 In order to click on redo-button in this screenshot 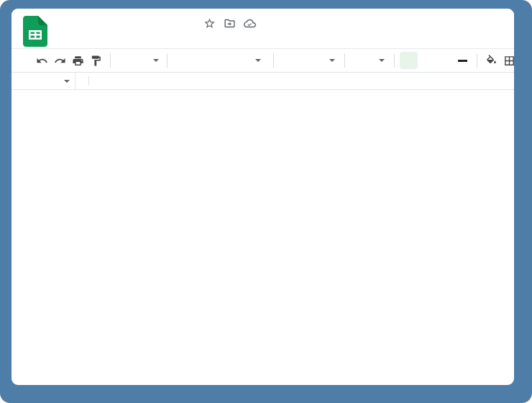, I will do `click(60, 60)`.